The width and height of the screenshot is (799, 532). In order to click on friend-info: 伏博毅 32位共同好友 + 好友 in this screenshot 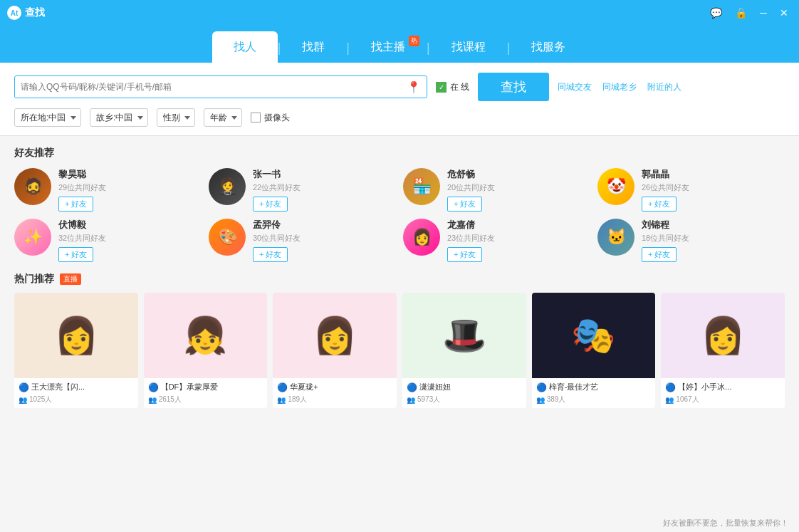, I will do `click(130, 241)`.